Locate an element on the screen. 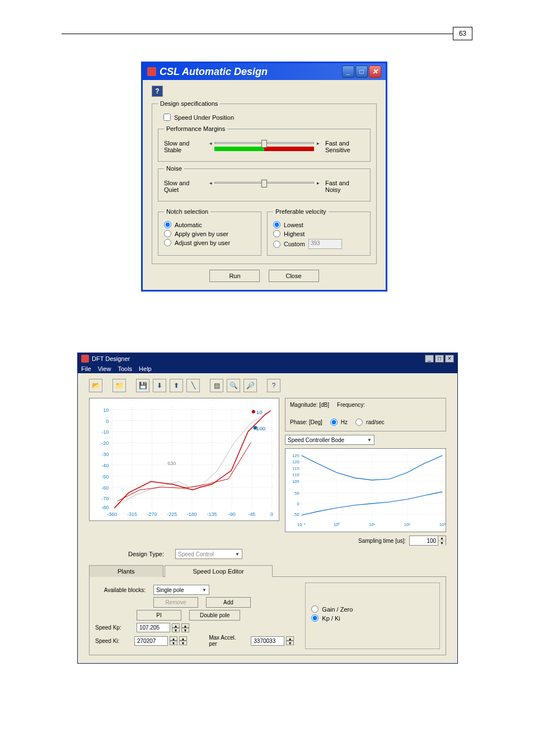 The height and width of the screenshot is (756, 534). folder-icon: 📁 is located at coordinates (119, 386).